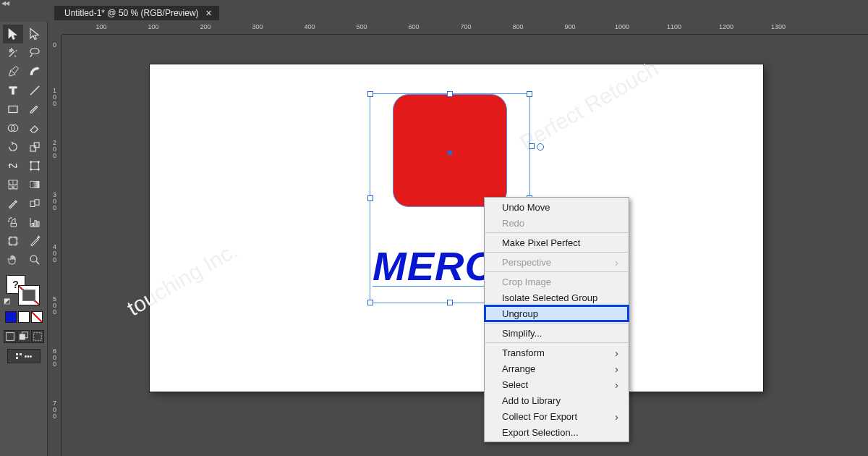 The height and width of the screenshot is (456, 868). I want to click on context-menu-item-label: Perspective, so click(527, 262).